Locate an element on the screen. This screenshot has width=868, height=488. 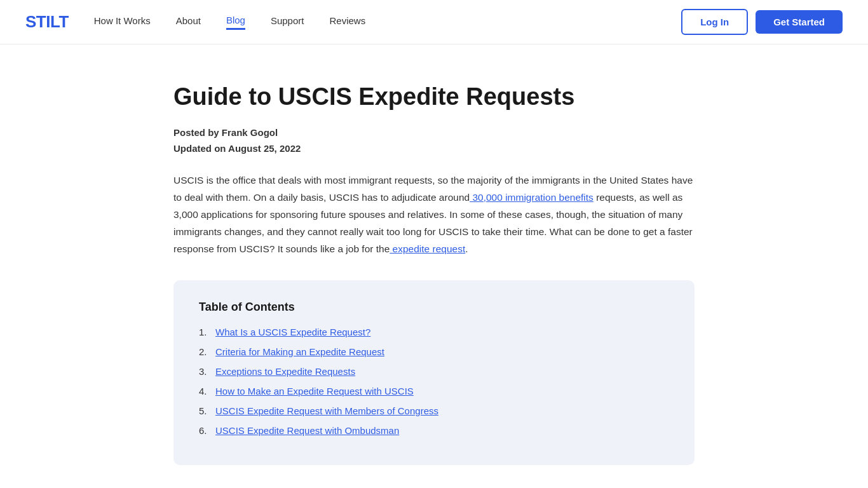
article-title: Guide to USCIS Expedite Requests is located at coordinates (434, 97).